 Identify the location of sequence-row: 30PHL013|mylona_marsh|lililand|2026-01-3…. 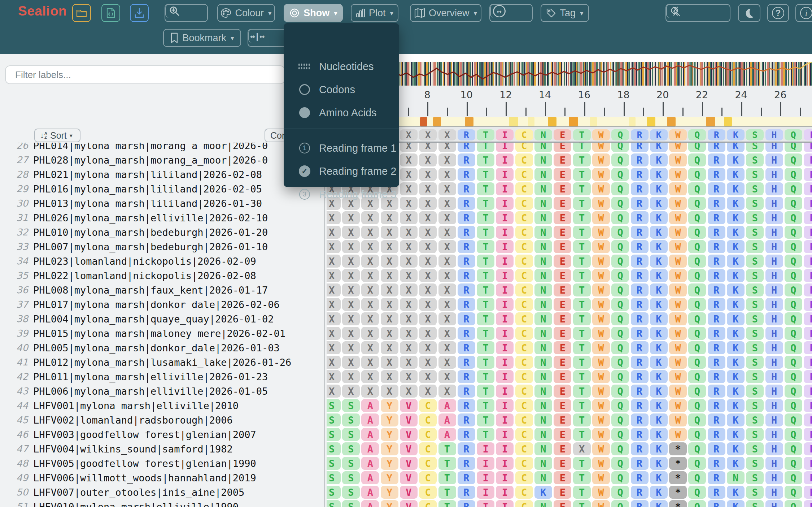
(163, 203).